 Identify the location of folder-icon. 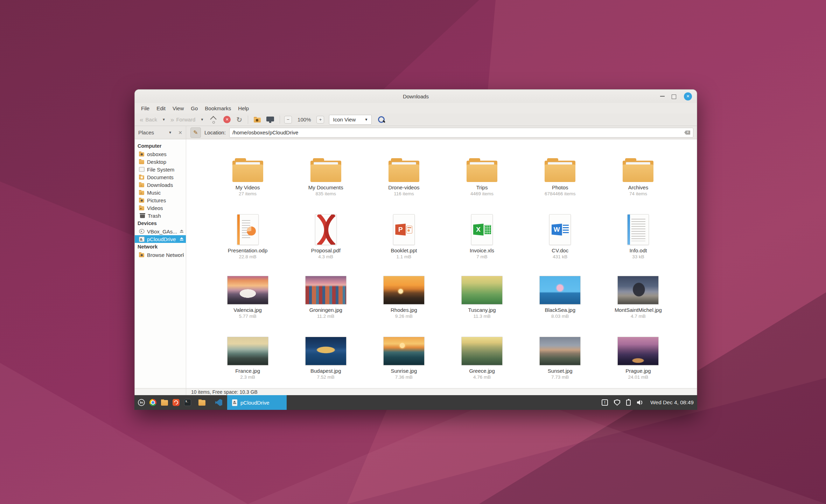
(482, 170).